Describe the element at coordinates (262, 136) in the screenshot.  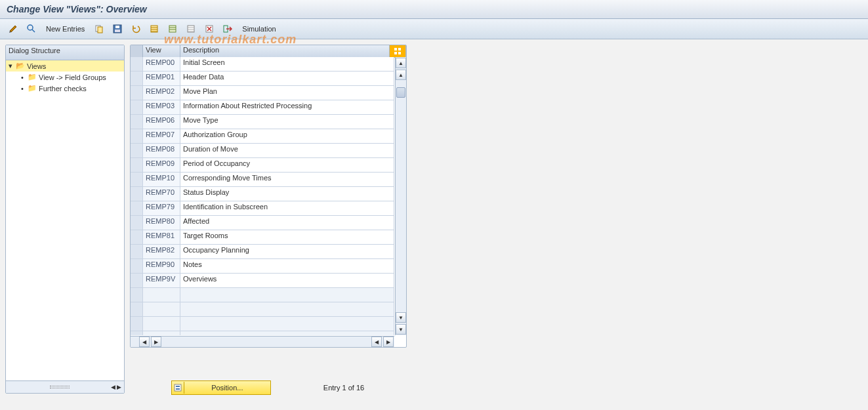
I see `table-row: REMP07Authorization Group` at that location.